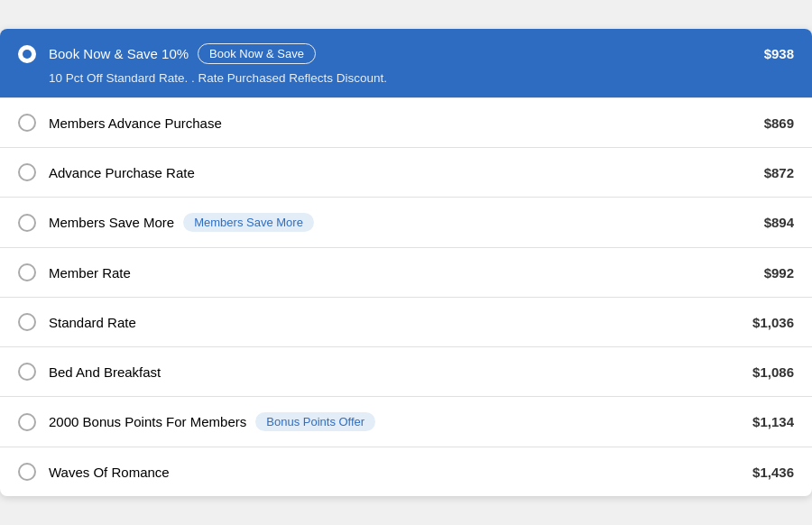 Image resolution: width=812 pixels, height=525 pixels. I want to click on rate-row-members-advance: Members Advance Purchase $869, so click(406, 123).